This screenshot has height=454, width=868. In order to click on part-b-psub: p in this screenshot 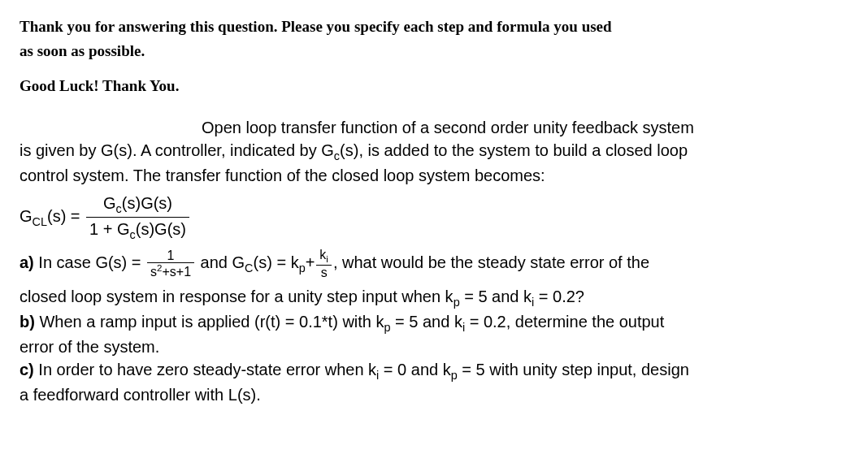, I will do `click(388, 327)`.